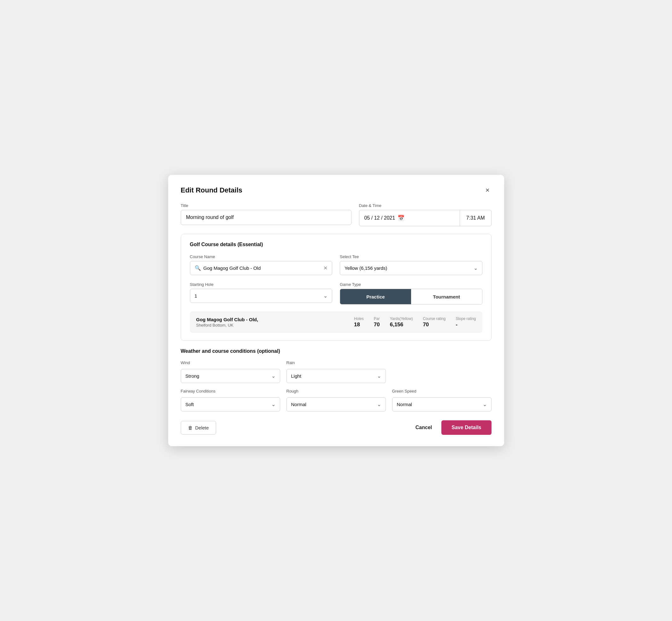 The width and height of the screenshot is (672, 621). Describe the element at coordinates (227, 404) in the screenshot. I see `fairway-value: Soft` at that location.